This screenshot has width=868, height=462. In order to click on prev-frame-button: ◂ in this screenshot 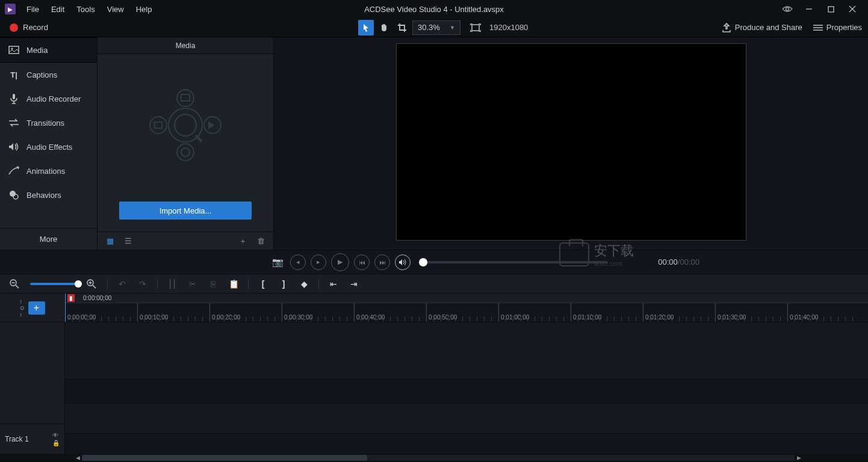, I will do `click(298, 262)`.